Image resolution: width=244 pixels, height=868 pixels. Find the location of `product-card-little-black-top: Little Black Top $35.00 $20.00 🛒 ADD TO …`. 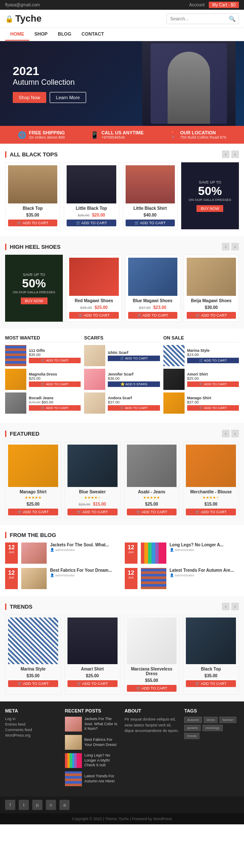

product-card-little-black-top: Little Black Top $35.00 $20.00 🛒 ADD TO … is located at coordinates (91, 196).